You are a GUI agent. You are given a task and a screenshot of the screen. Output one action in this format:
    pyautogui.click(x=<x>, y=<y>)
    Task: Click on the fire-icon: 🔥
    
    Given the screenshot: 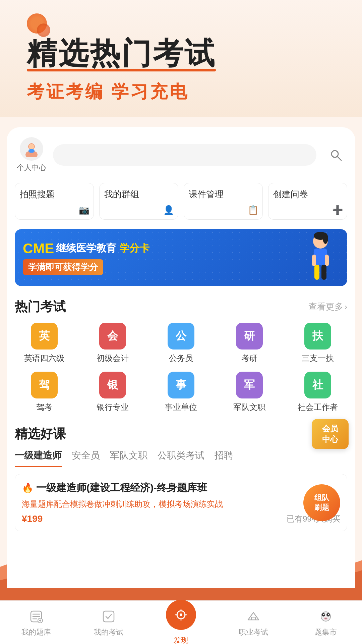 What is the action you would take?
    pyautogui.click(x=27, y=488)
    